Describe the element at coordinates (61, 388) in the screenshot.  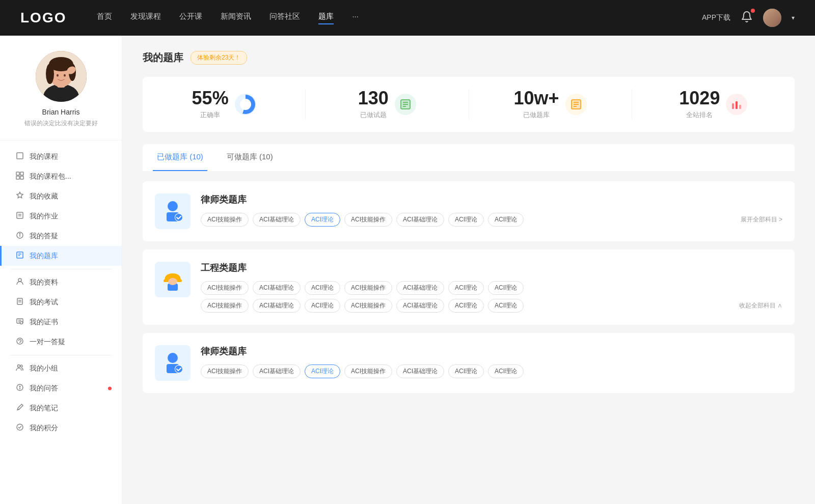
I see `sidebar-item-myqa: 我的问答` at that location.